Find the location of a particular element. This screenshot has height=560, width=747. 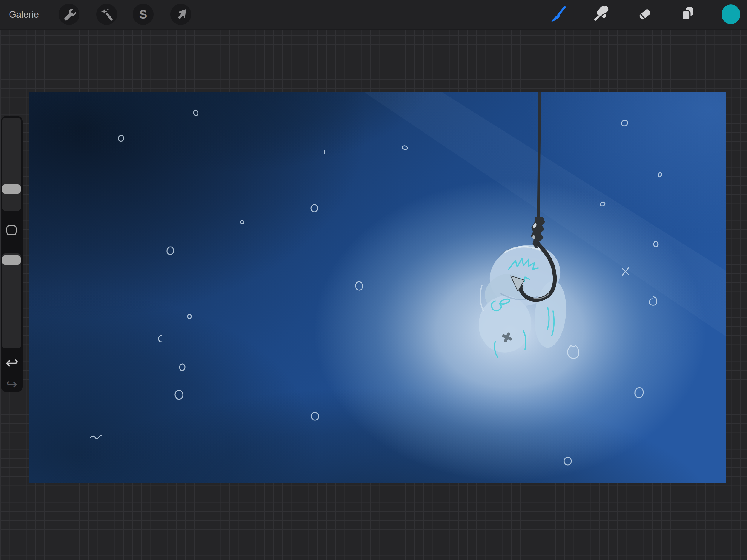

redo-button: ↪ is located at coordinates (12, 384).